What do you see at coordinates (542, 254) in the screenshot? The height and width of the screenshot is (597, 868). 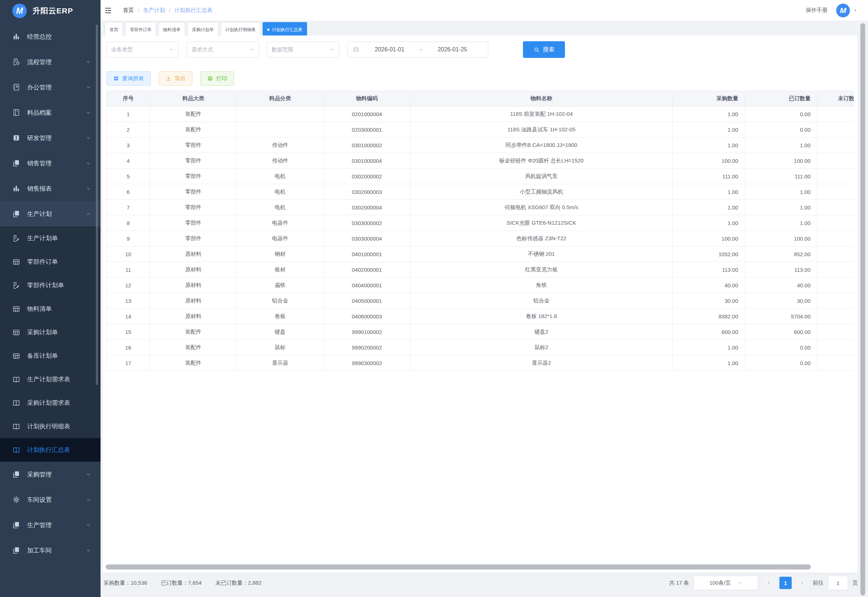 I see `table-cell: 不锈钢 201` at bounding box center [542, 254].